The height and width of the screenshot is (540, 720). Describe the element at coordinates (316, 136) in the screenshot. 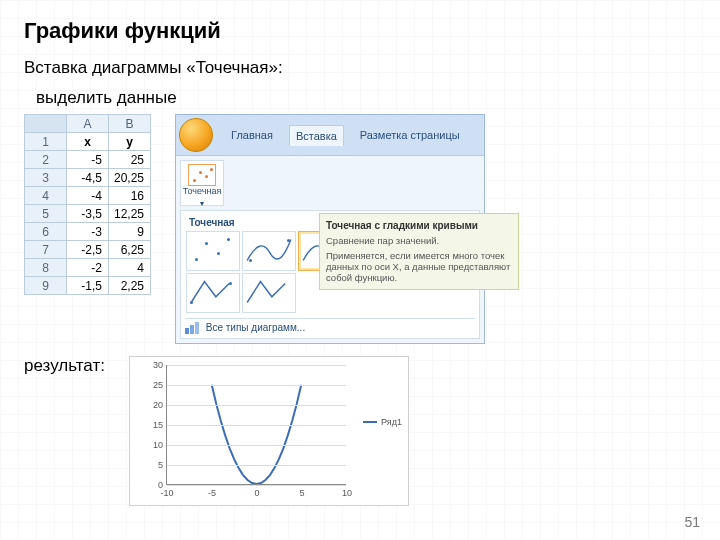

I see `tab-insert: Вставка` at that location.